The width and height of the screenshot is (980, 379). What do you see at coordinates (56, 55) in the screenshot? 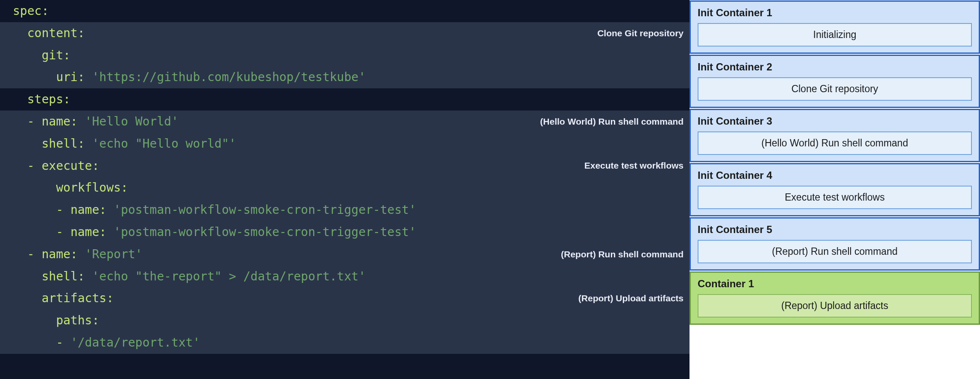
I see `code-token-key: git:` at bounding box center [56, 55].